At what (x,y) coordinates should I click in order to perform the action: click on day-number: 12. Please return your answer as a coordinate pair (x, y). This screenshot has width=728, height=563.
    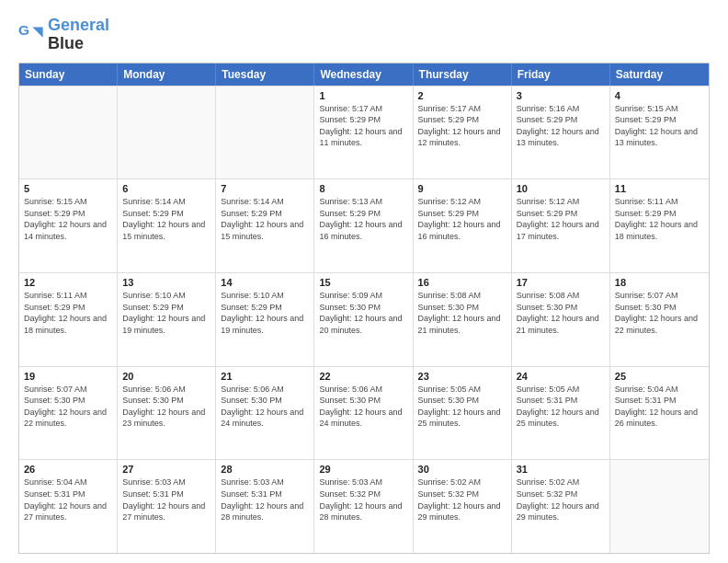
    Looking at the image, I should click on (68, 282).